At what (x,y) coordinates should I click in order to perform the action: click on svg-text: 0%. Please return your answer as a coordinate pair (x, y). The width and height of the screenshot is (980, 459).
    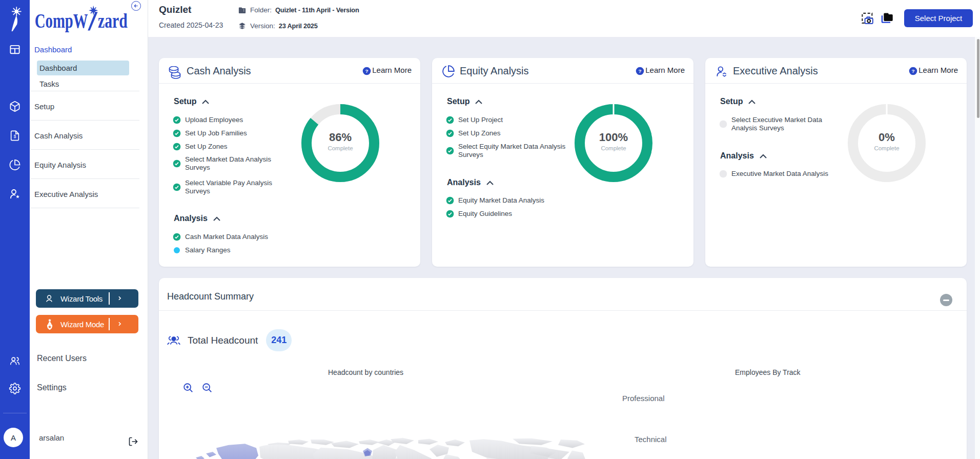
    Looking at the image, I should click on (887, 137).